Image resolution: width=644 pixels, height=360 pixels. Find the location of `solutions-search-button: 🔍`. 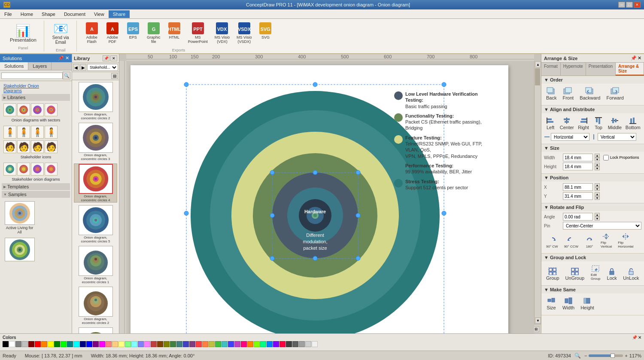

solutions-search-button: 🔍 is located at coordinates (67, 76).